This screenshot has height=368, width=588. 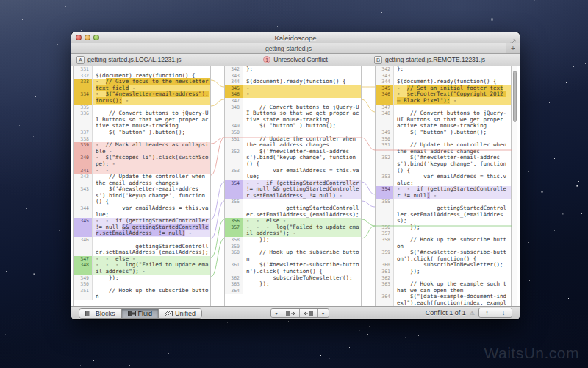 I want to click on code-line: 344 var emailAddress = this.value;, so click(x=143, y=212).